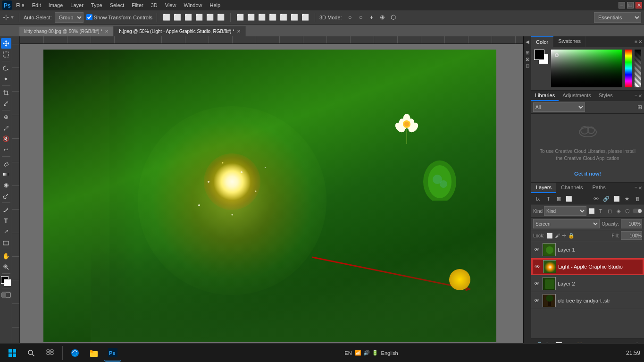  What do you see at coordinates (192, 5) in the screenshot?
I see `menu-window: Window` at bounding box center [192, 5].